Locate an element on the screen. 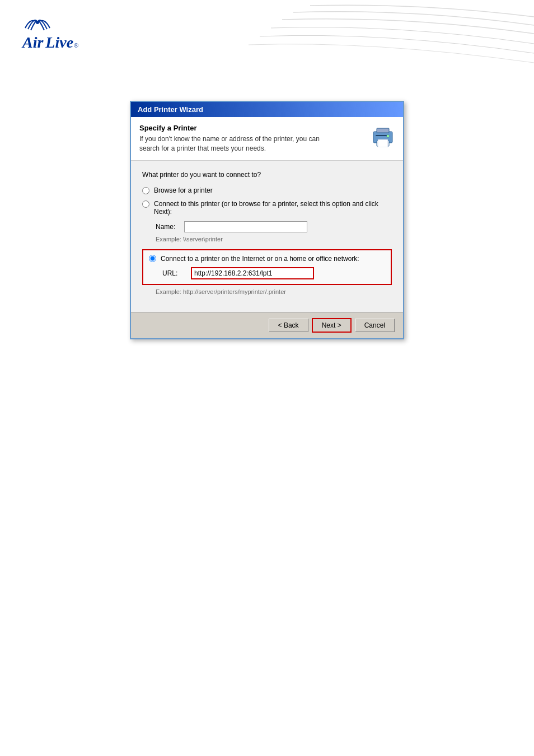  url-example: Example: http://server/printers/myprinte… is located at coordinates (274, 292).